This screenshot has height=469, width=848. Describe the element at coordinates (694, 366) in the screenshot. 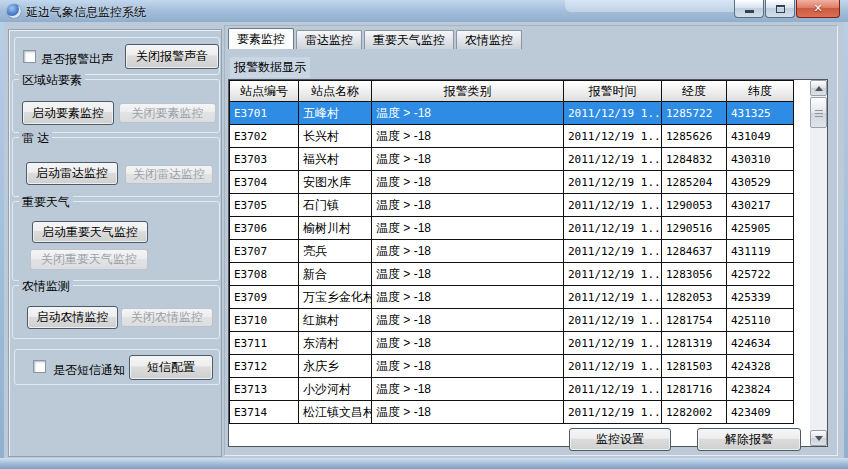

I see `table-cell: 1281503` at that location.